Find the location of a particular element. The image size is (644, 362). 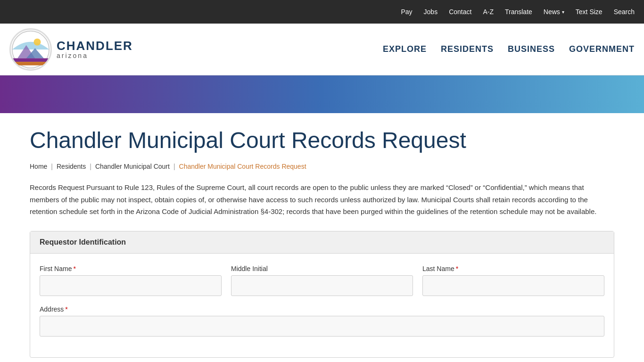

nav-explore: EXPLORE is located at coordinates (405, 49).